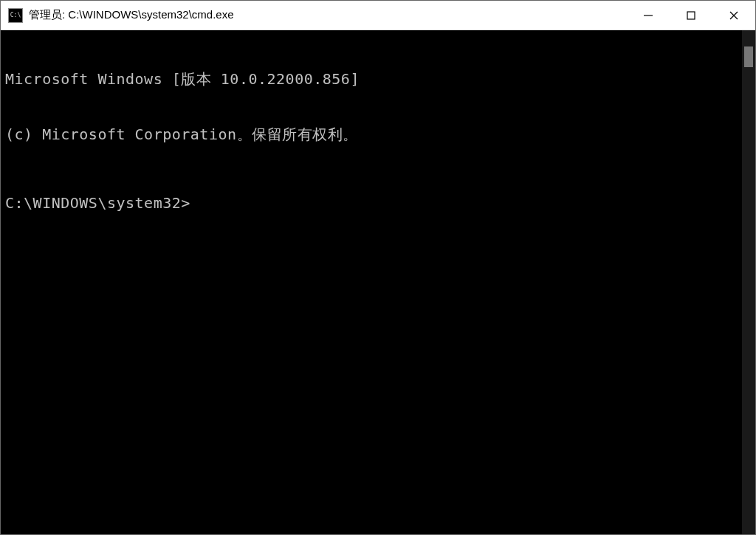 The height and width of the screenshot is (535, 756). Describe the element at coordinates (371, 204) in the screenshot. I see `prompt-line: C:\WINDOWS\system32>` at that location.